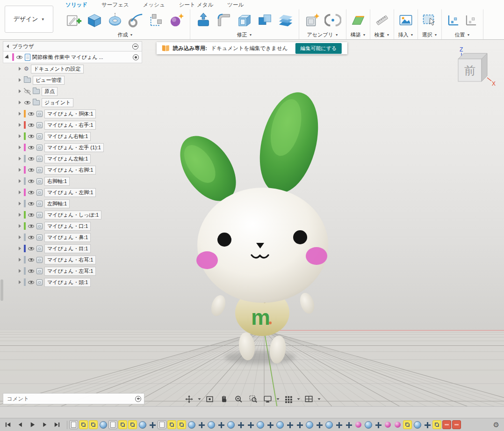 Image resolution: width=504 pixels, height=431 pixels. What do you see at coordinates (2, 290) in the screenshot?
I see `browser-scrollbar-thumb` at bounding box center [2, 290].